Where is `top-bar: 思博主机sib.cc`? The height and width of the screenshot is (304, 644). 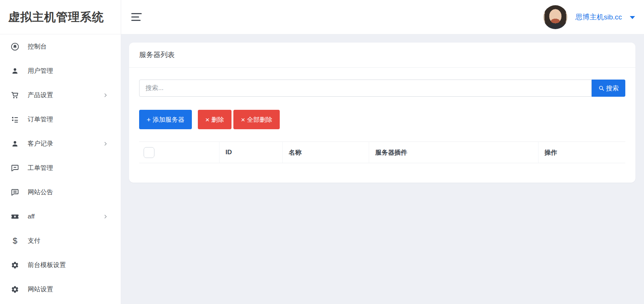
top-bar: 思博主机sib.cc is located at coordinates (383, 17).